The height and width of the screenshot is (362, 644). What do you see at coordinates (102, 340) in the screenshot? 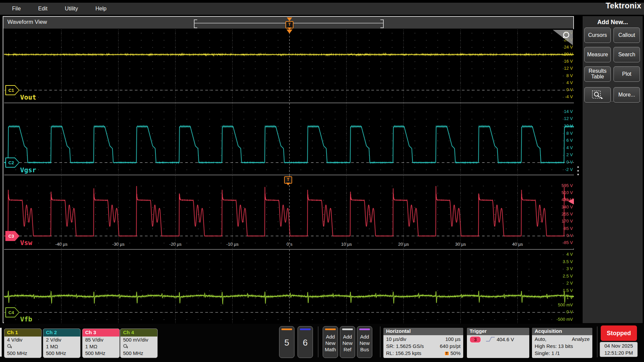
I see `ch3-scale: 85 V/div` at bounding box center [102, 340].